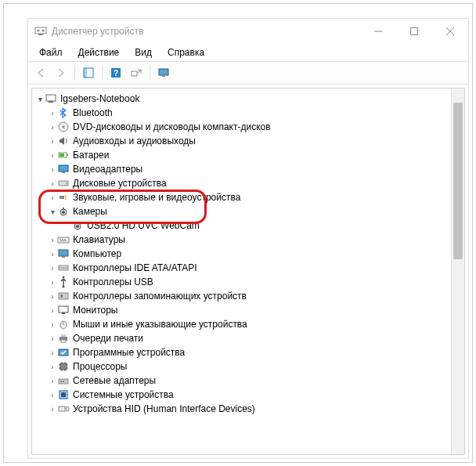  I want to click on menu-help: Справка, so click(186, 52).